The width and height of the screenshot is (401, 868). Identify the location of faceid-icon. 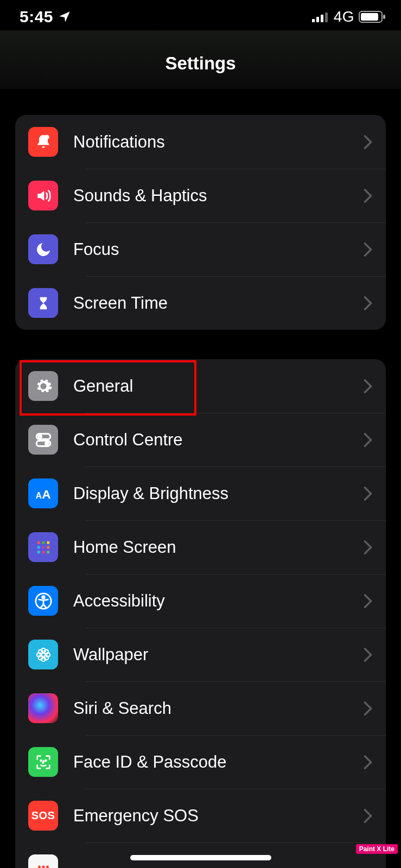
(43, 762).